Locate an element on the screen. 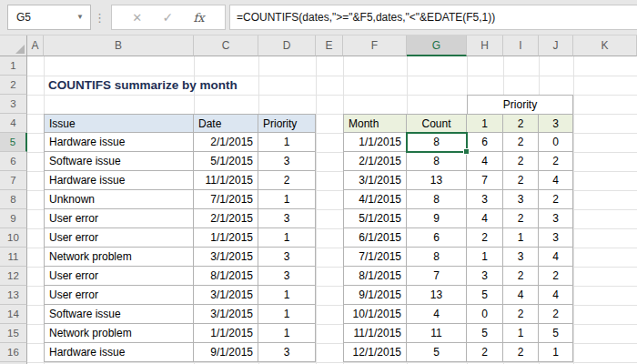 This screenshot has width=637, height=364. summary-cell: 10/1/2015 is located at coordinates (375, 315).